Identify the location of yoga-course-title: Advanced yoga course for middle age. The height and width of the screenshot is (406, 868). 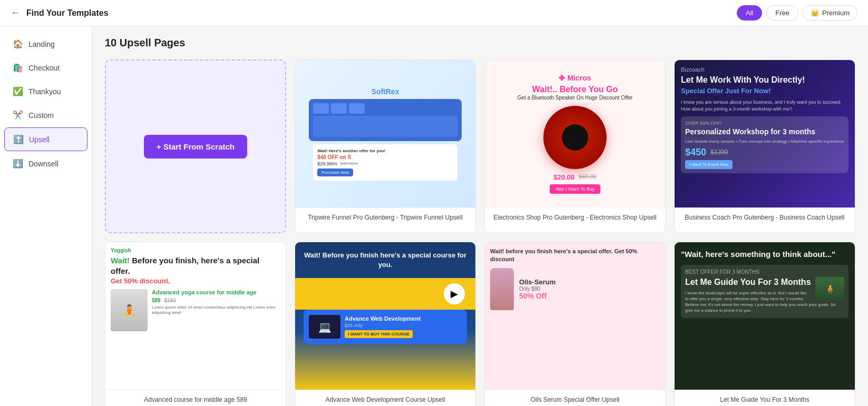
(216, 292).